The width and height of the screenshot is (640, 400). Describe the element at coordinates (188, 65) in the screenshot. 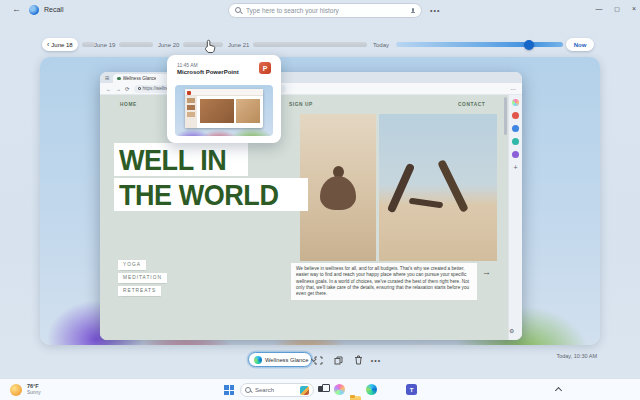

I see `tooltip-time: 11:45 AM` at that location.